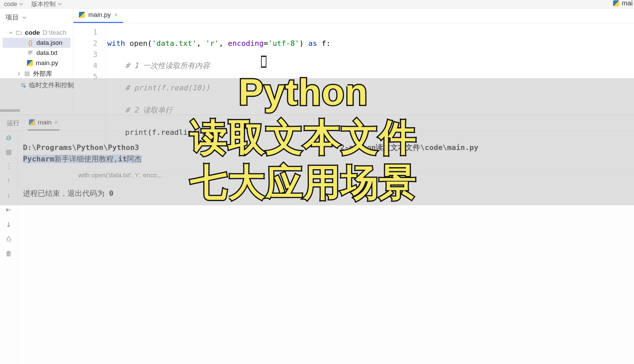  I want to click on line-number: 3, so click(86, 55).